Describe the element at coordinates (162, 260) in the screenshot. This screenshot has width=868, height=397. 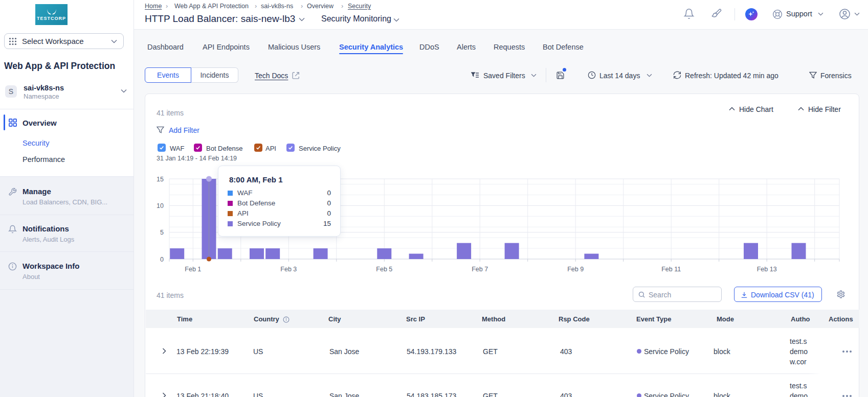
I see `svg-text: 0` at that location.